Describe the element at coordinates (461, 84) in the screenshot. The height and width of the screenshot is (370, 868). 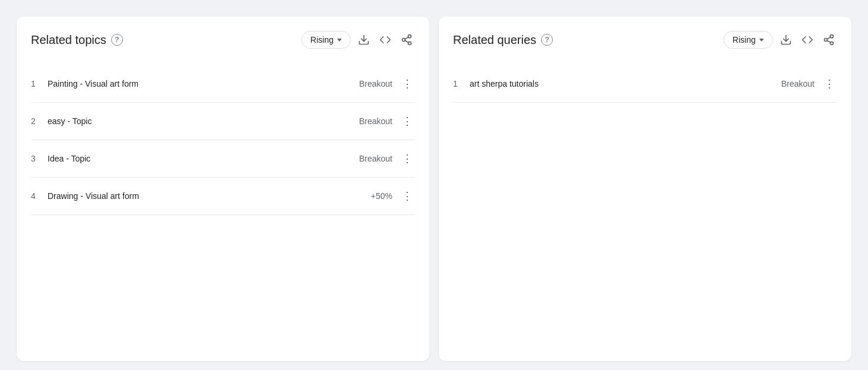
I see `query-rank: 1` at that location.